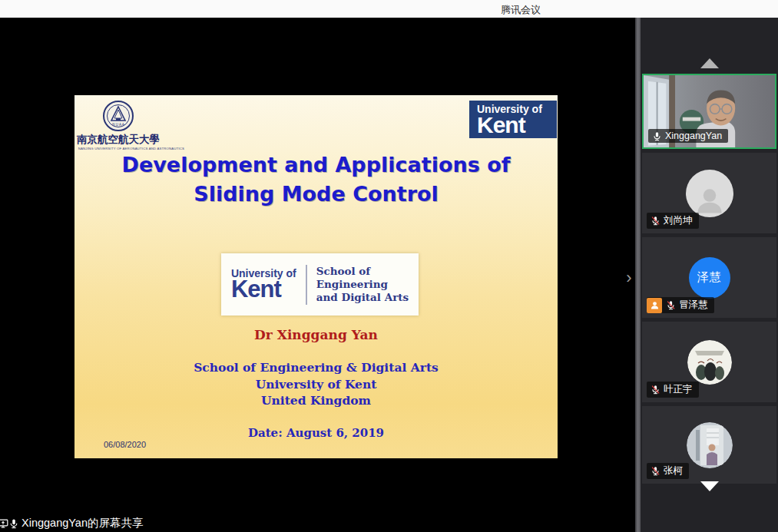  What do you see at coordinates (710, 445) in the screenshot?
I see `participant-tile-zhangke: 张柯` at bounding box center [710, 445].